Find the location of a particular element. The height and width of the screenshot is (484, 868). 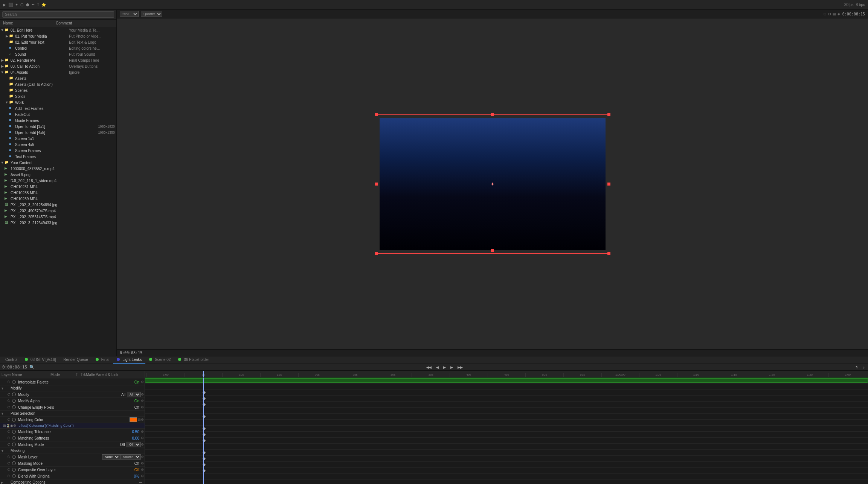

tree-item-file9: ▶ PXL_202_2053145TS.mp4 is located at coordinates (58, 217).